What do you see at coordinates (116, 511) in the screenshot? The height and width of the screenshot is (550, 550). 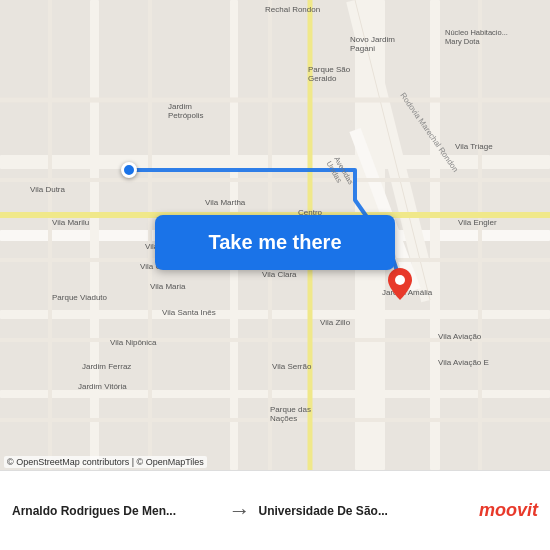 I see `origin-name: Arnaldo Rodrigues De Men...` at bounding box center [116, 511].